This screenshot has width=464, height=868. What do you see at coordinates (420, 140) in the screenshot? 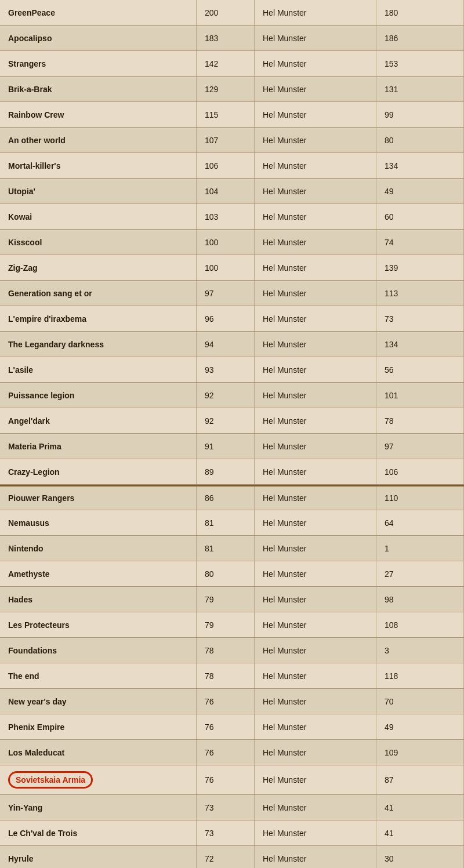
I see `secondary-score: 80` at bounding box center [420, 140].